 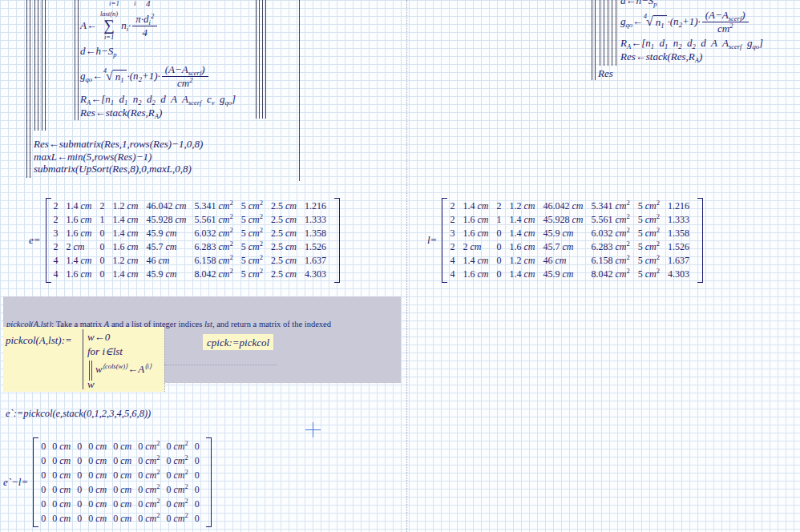 I want to click on expr-res-stack-left: Res←stack(Res,RA), so click(x=121, y=113).